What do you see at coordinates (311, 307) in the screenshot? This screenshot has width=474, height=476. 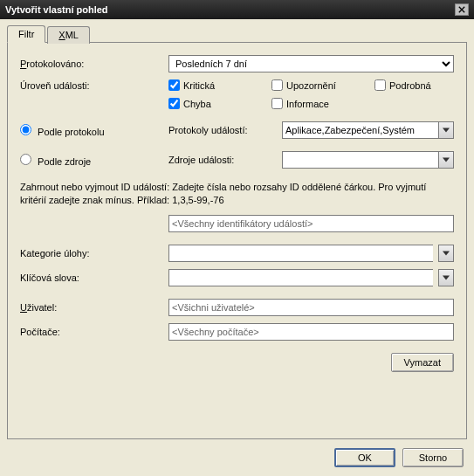 I see `user-input` at bounding box center [311, 307].